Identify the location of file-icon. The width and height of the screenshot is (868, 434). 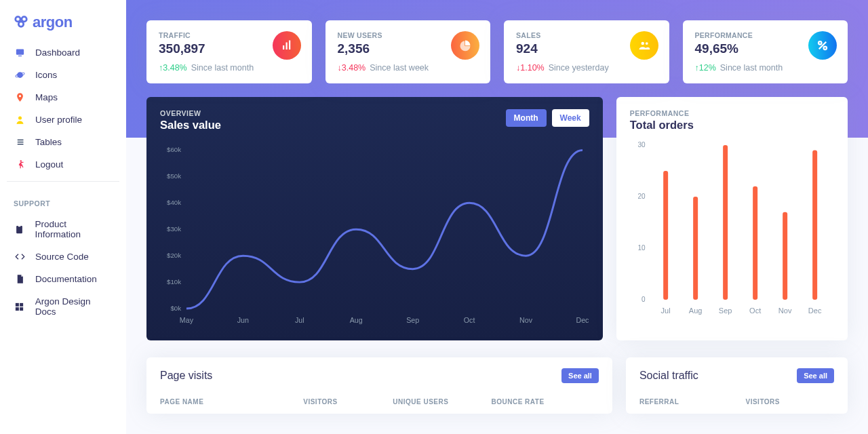
(20, 279).